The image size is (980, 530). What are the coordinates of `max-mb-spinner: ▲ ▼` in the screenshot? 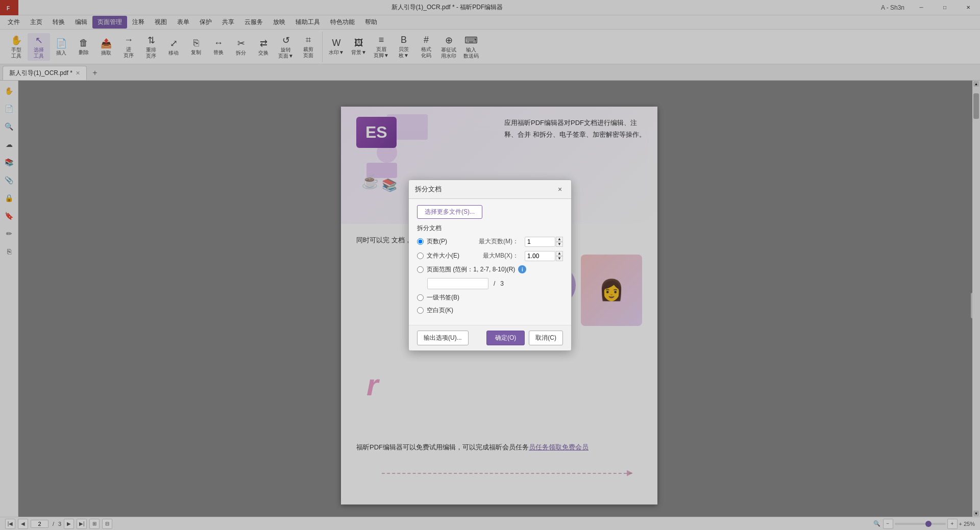 It's located at (559, 256).